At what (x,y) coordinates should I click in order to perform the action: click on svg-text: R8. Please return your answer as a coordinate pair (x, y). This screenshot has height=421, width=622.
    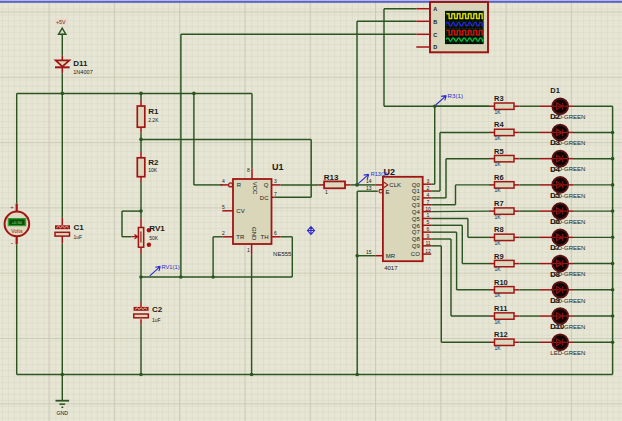
    Looking at the image, I should click on (499, 230).